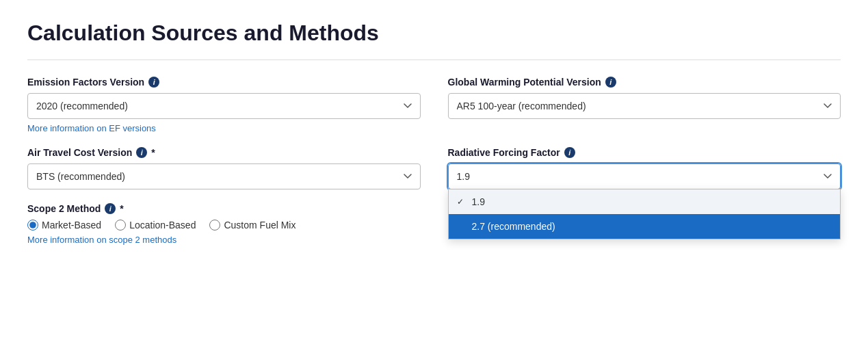 The image size is (868, 355). I want to click on checkmark-icon: ✓, so click(462, 202).